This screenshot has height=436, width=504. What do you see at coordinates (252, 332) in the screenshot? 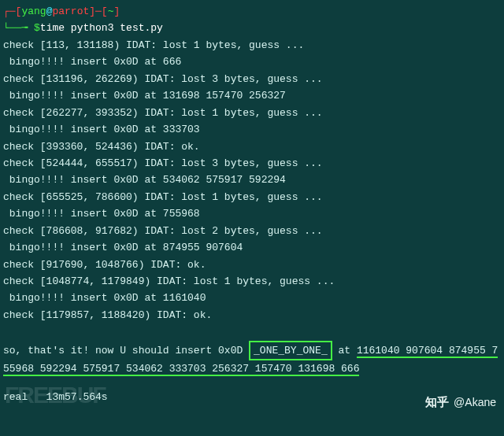
I see `output-line` at bounding box center [252, 332].